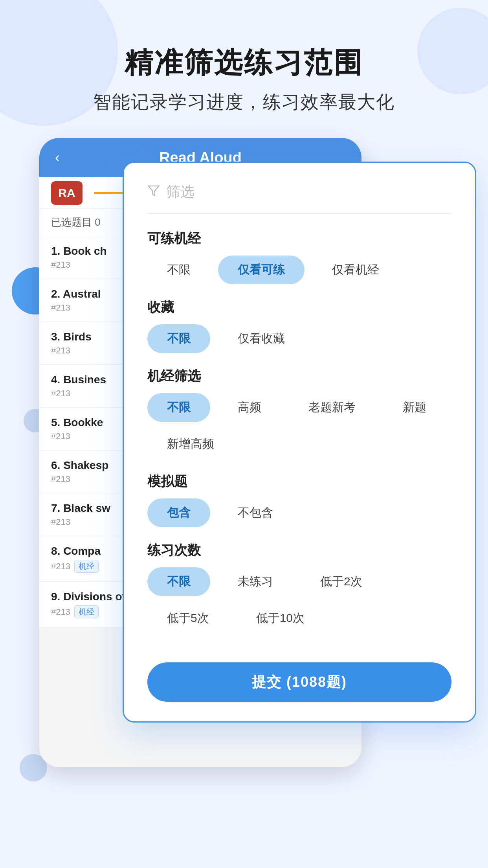 The image size is (488, 868). What do you see at coordinates (415, 407) in the screenshot?
I see `option-new-topic: 新题` at bounding box center [415, 407].